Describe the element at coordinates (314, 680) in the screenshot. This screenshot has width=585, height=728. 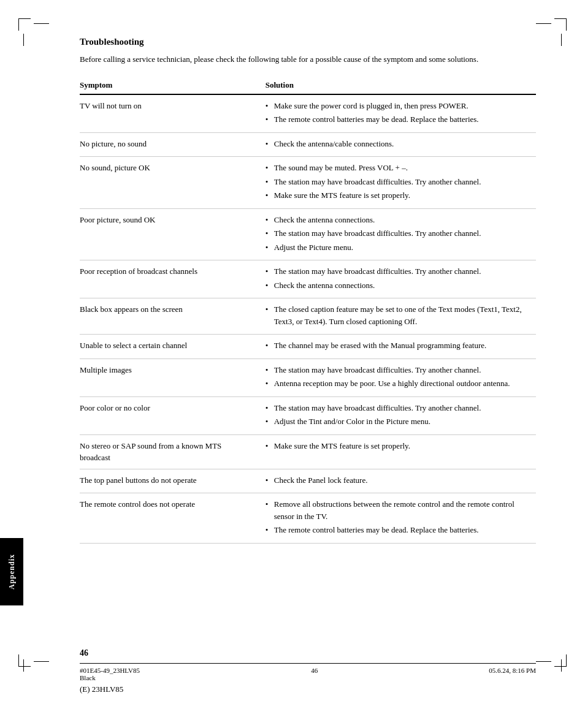
I see `footer-center-page: 46` at that location.